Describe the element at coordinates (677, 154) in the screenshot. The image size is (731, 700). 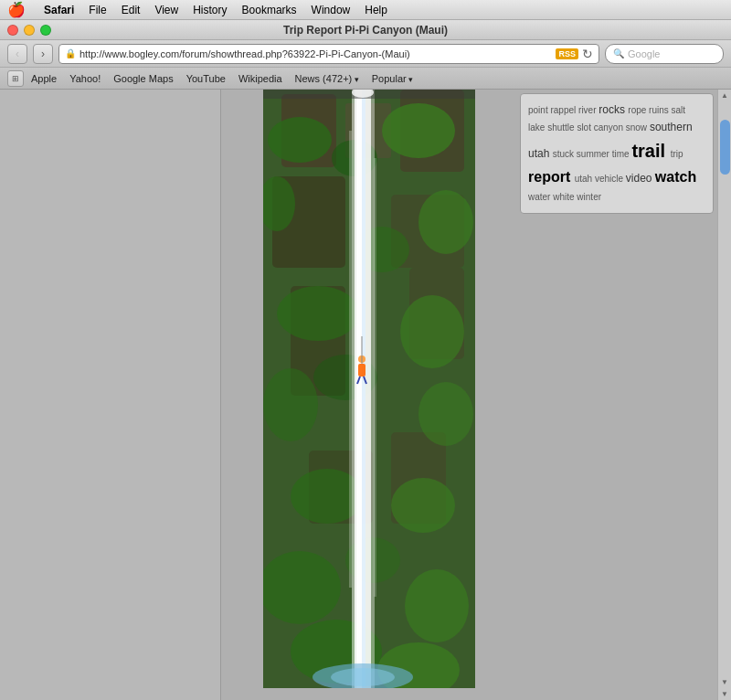
I see `tag-trip: trip` at that location.